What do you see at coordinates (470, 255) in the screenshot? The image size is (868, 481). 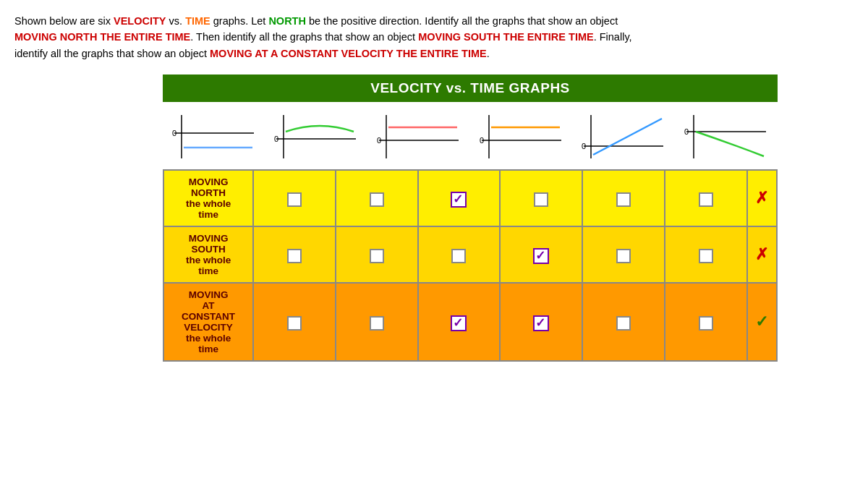 I see `table-row-south: MOVINGSOUTHthe wholetime` at bounding box center [470, 255].